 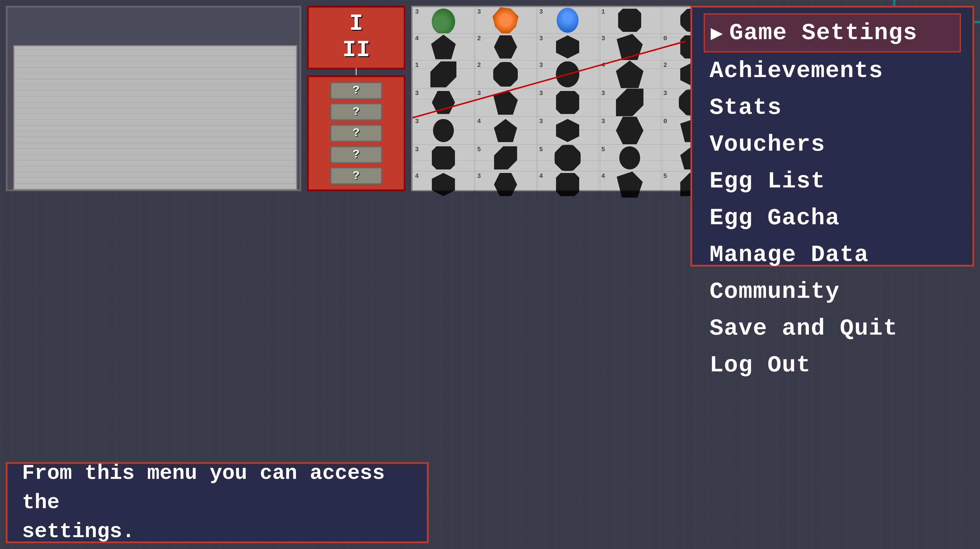 What do you see at coordinates (832, 328) in the screenshot?
I see `menu-item-save-quit: Save and Quit` at bounding box center [832, 328].